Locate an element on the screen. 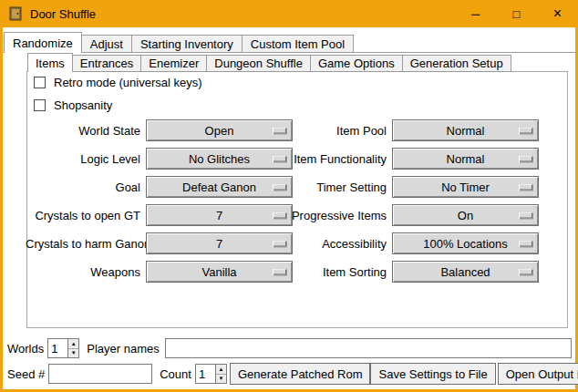  weapons-dropdown: Vanilla is located at coordinates (219, 272).